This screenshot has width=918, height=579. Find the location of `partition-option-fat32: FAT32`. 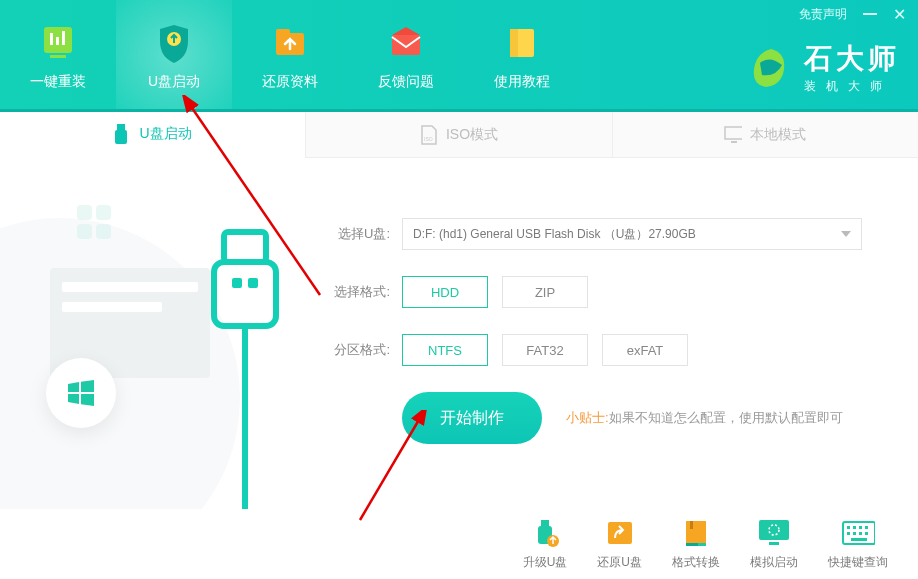

partition-option-fat32: FAT32 is located at coordinates (545, 350).